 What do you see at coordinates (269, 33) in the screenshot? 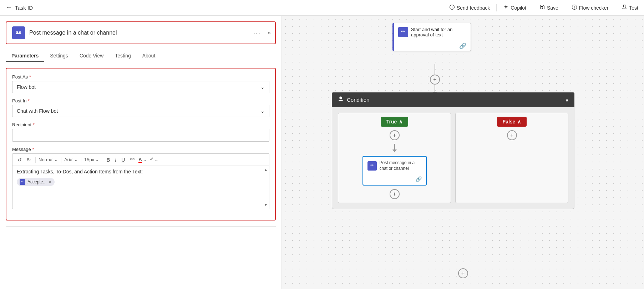
I see `action-collapse-button: »` at bounding box center [269, 33].